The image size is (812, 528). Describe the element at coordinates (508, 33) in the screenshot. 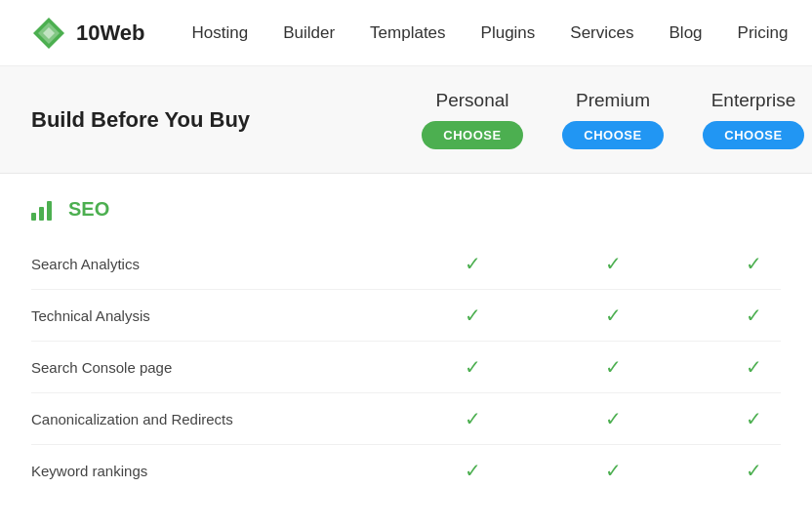

I see `nav-item-plugins: Plugins` at that location.